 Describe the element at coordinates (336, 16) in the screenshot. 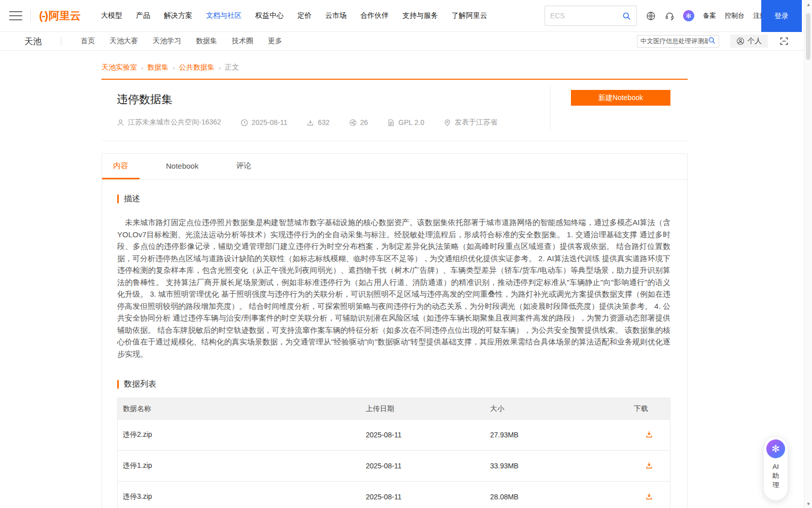

I see `nav-item-marketplace: 云市场` at that location.